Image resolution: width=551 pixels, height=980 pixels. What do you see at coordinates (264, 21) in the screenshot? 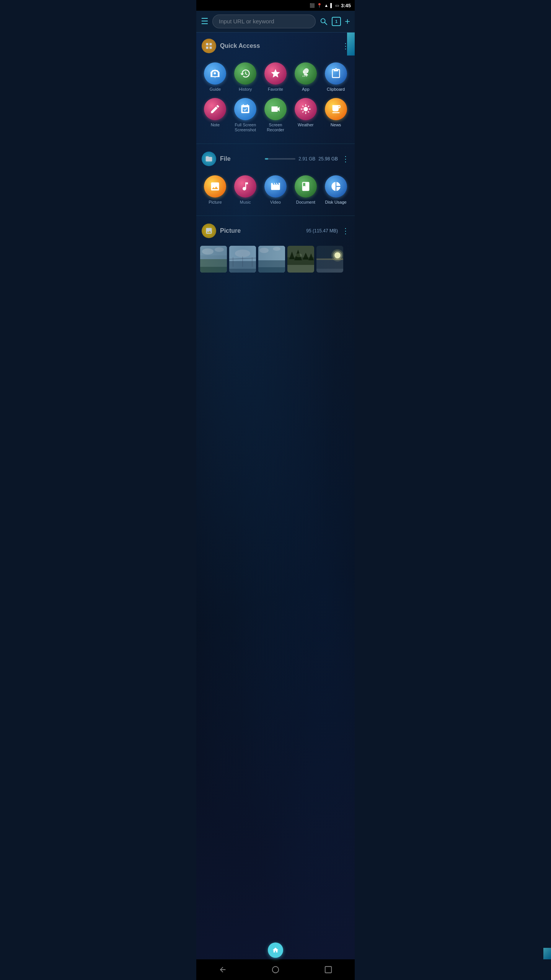
I see `url-input-container` at bounding box center [264, 21].